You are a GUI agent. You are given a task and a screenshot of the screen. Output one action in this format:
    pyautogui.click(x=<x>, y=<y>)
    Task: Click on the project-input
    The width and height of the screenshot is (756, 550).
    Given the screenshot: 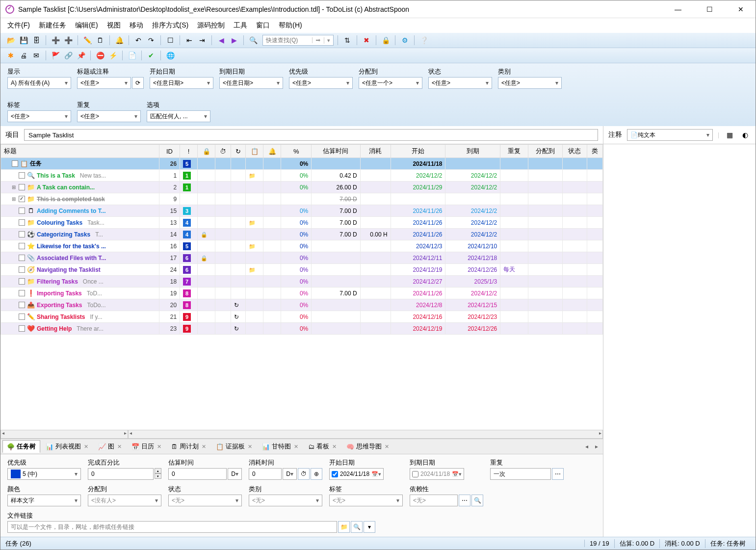 What is the action you would take?
    pyautogui.click(x=311, y=135)
    